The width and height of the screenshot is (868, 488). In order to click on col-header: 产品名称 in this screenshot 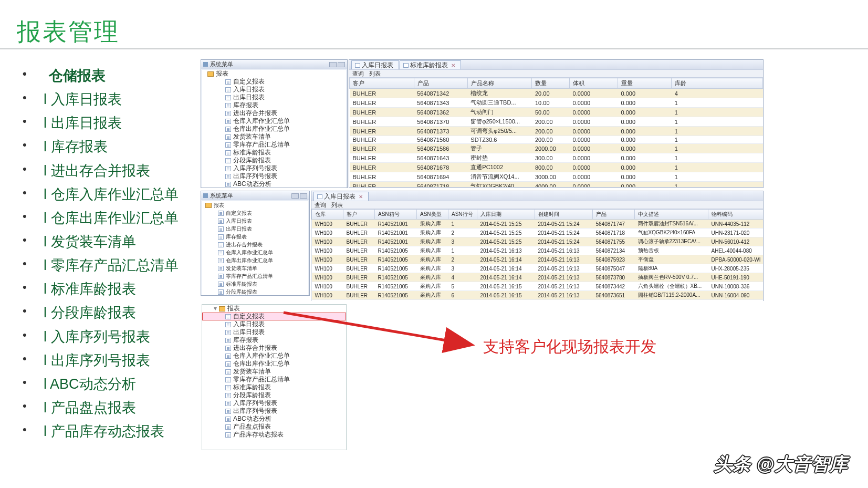, I will do `click(500, 84)`.